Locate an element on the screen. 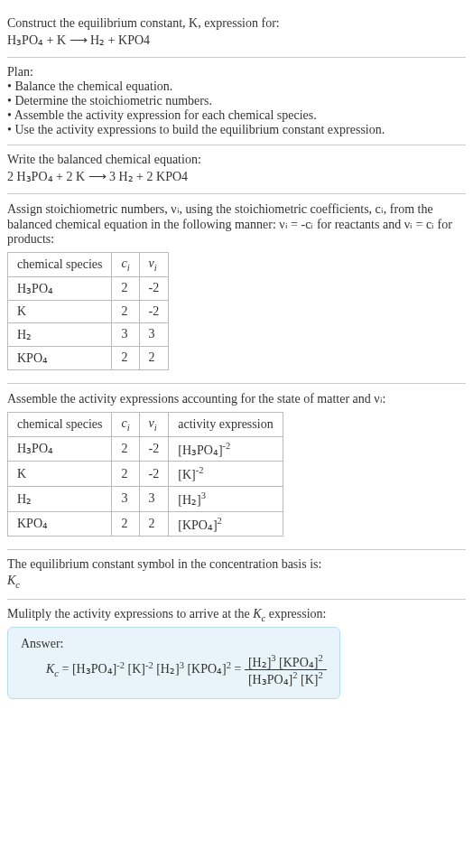 The width and height of the screenshot is (473, 868). answer-label: Answer: is located at coordinates (173, 644).